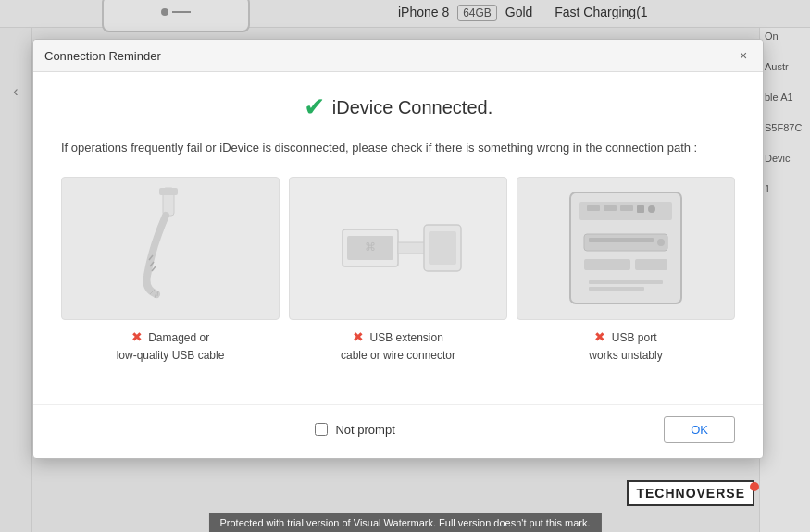 This screenshot has height=532, width=810. What do you see at coordinates (398, 346) in the screenshot?
I see `image-label-usb-extension: ✖ USB extension cable or wire connector` at bounding box center [398, 346].